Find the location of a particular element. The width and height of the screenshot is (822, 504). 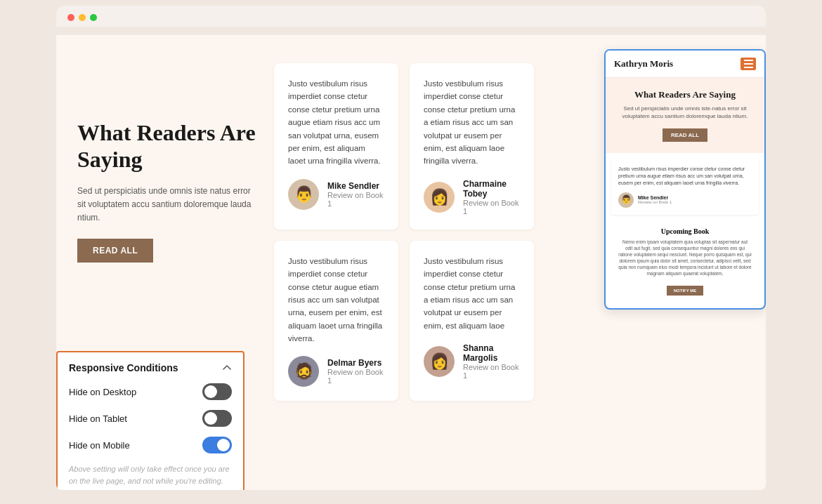

mobile-read-all-button: READ ALL is located at coordinates (685, 135).